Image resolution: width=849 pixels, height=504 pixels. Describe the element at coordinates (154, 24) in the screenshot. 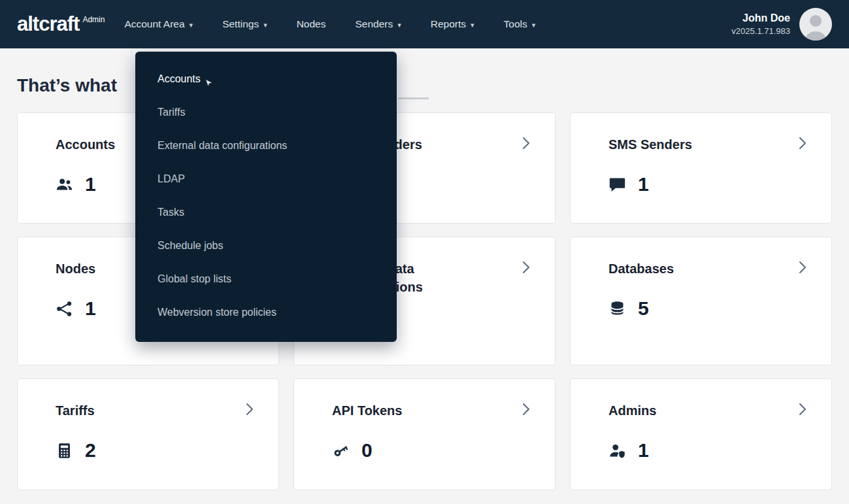

I see `nav-item-label: Account Area` at that location.